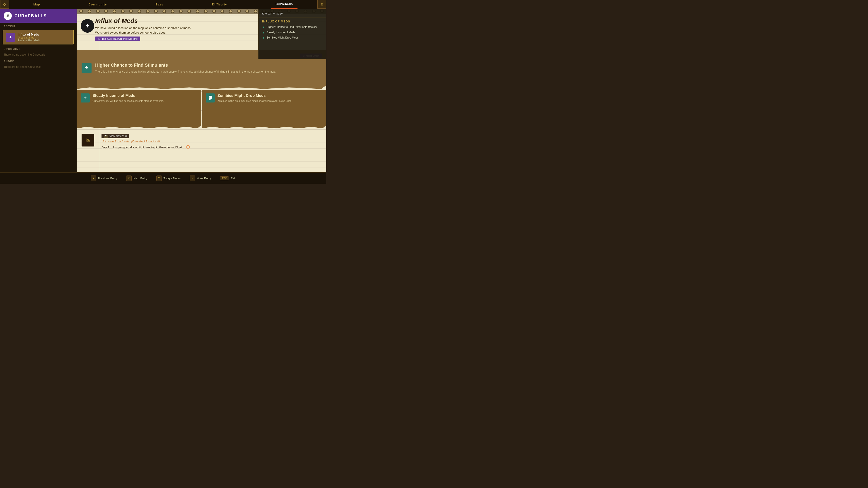  Describe the element at coordinates (38, 26) in the screenshot. I see `section-active-label: ACTIVE` at that location.